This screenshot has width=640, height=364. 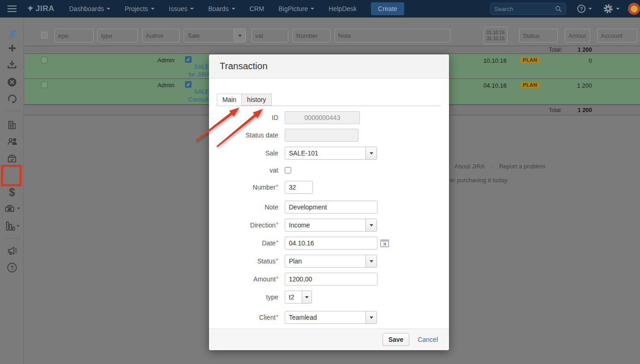 I want to click on search-input, so click(x=525, y=9).